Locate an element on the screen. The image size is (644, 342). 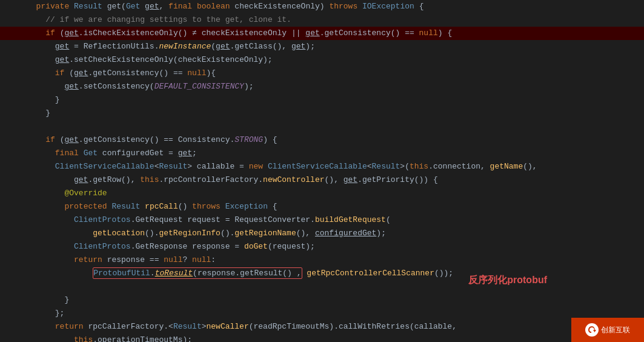
line-content-12: final Get configuredGet = get; is located at coordinates (334, 153).